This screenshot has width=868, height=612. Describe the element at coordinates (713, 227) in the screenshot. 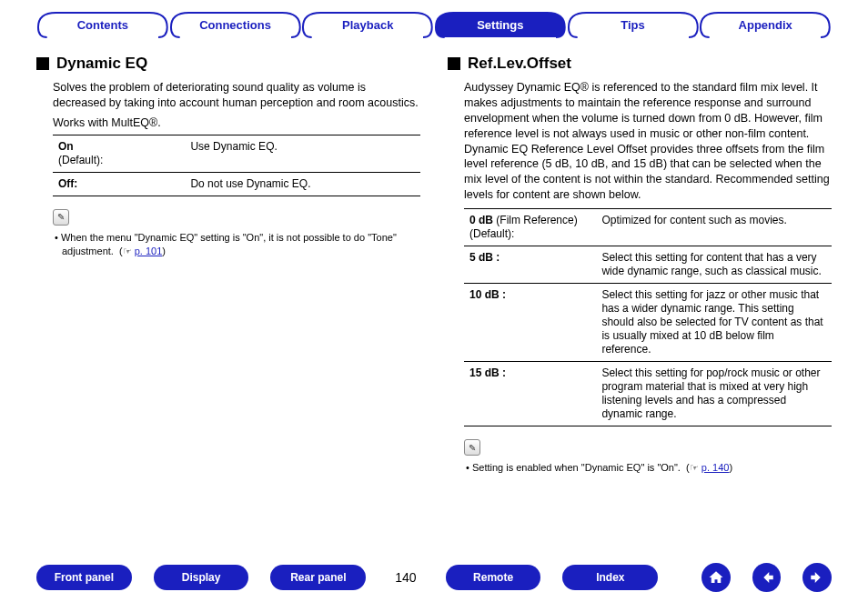

I see `opt-val: Optimized for content such as movies.` at that location.